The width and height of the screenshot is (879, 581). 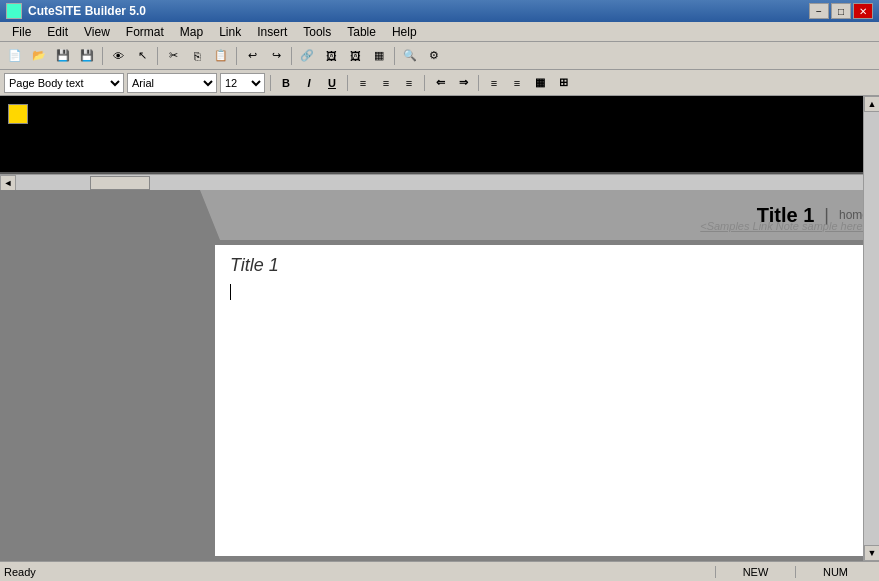 I want to click on cursor-button: ↖, so click(x=142, y=56).